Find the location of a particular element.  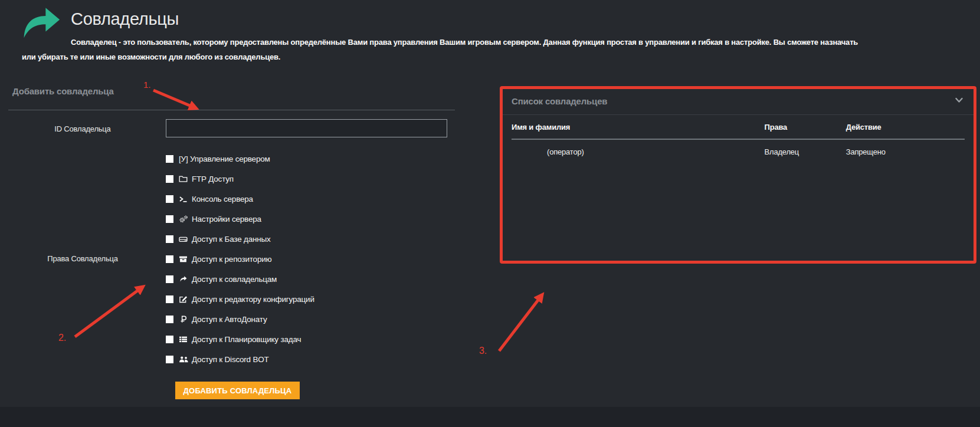

permission-label: Доступ к Базе данных is located at coordinates (231, 239).